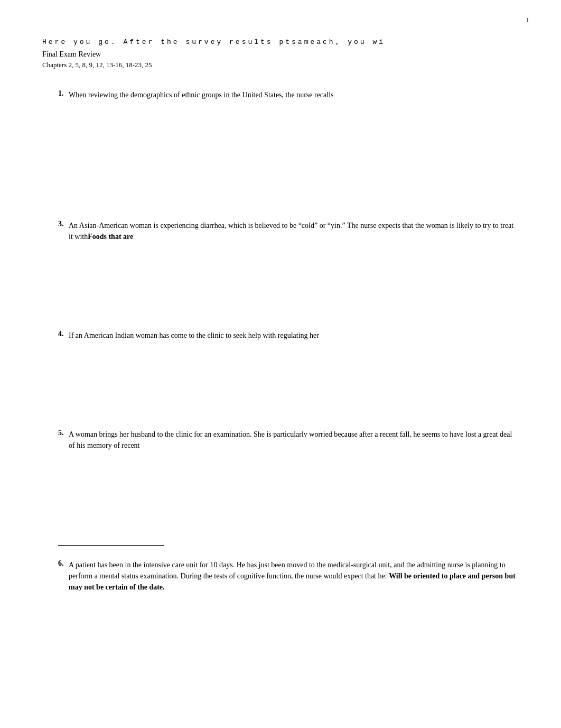 The image size is (561, 728). What do you see at coordinates (280, 65) in the screenshot?
I see `chapters-line: Chapters 2, 5, 8, 9, 12, 13-16, 18-23, 2…` at bounding box center [280, 65].